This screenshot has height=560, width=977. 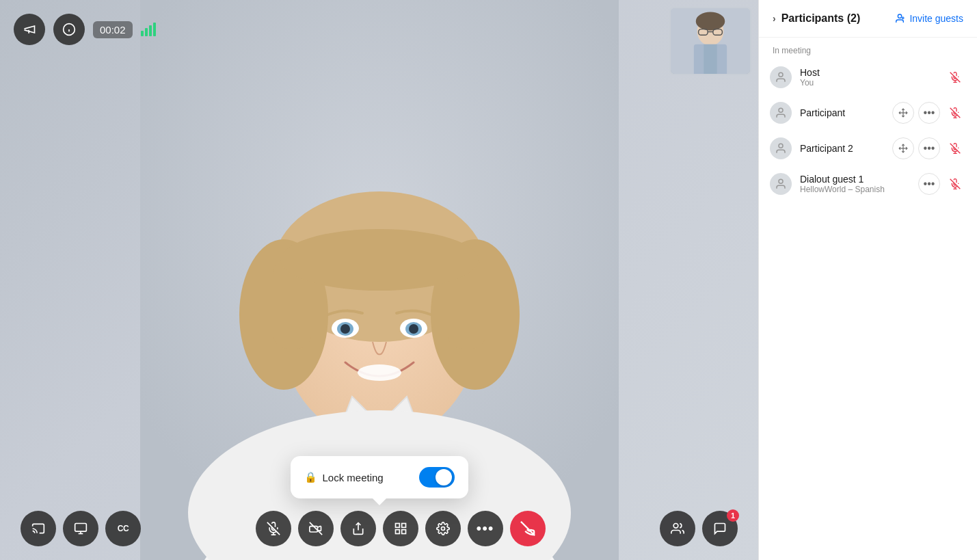 I want to click on participant-info: Host You, so click(x=868, y=77).